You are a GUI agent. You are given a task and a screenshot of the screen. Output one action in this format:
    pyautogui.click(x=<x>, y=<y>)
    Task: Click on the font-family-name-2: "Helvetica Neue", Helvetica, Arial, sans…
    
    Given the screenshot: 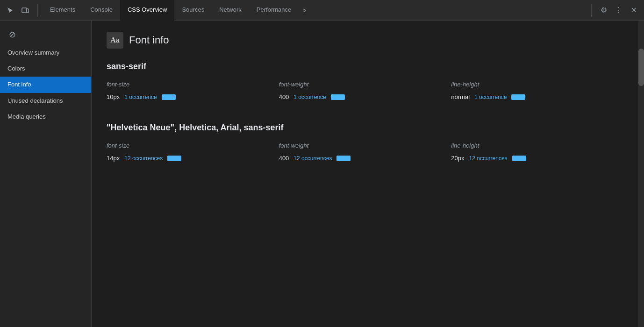 What is the action you would take?
    pyautogui.click(x=365, y=128)
    